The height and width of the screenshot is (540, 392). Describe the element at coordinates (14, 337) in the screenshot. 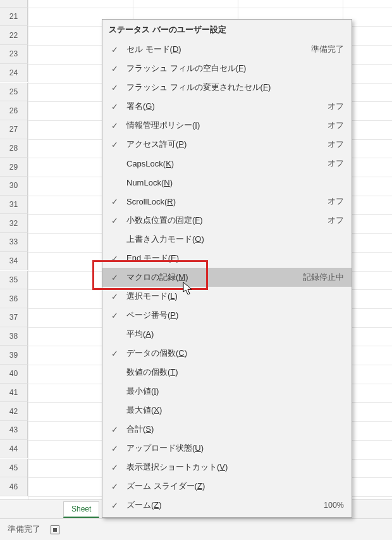

I see `row-header: 38` at that location.